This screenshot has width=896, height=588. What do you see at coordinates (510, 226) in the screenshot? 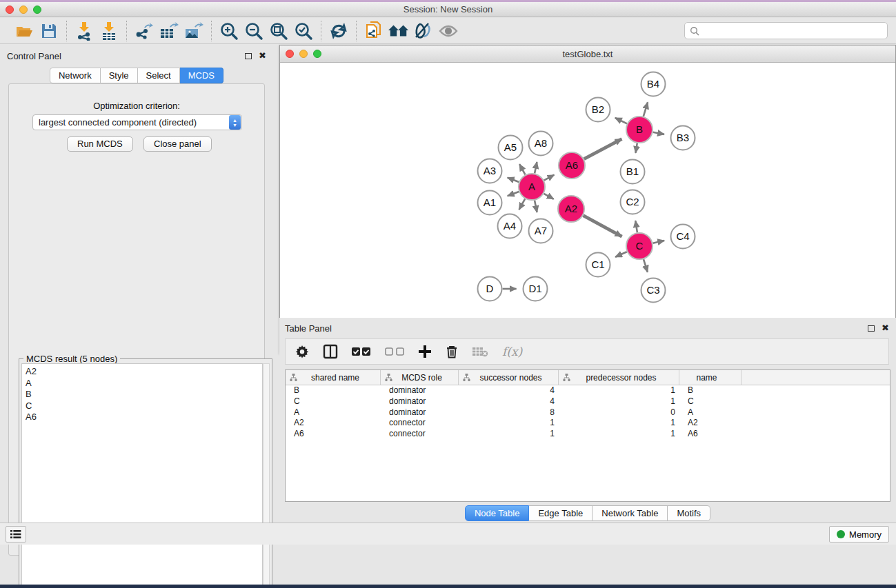
I see `node-label-A4: A4` at bounding box center [510, 226].